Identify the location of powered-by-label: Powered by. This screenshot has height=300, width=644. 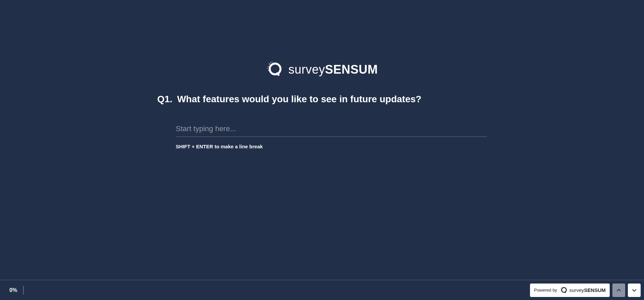
(545, 290).